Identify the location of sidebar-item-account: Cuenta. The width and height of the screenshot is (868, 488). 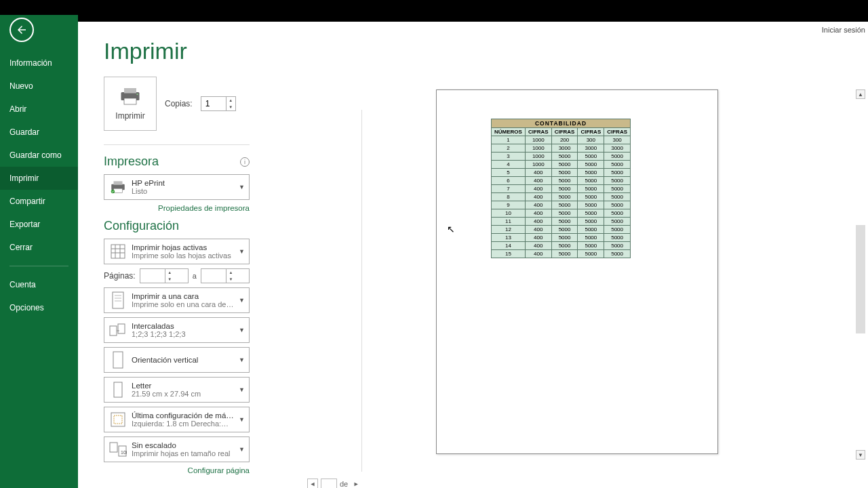
(39, 285).